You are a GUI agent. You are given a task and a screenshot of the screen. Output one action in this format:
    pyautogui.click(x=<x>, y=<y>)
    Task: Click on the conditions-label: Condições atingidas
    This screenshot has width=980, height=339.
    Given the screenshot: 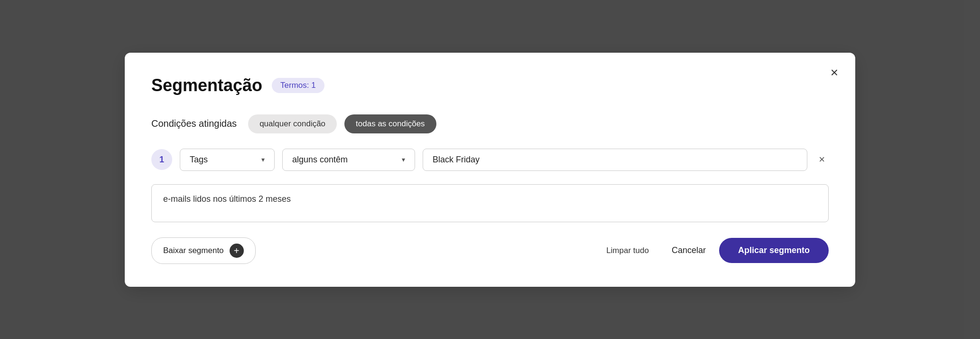 What is the action you would take?
    pyautogui.click(x=194, y=123)
    